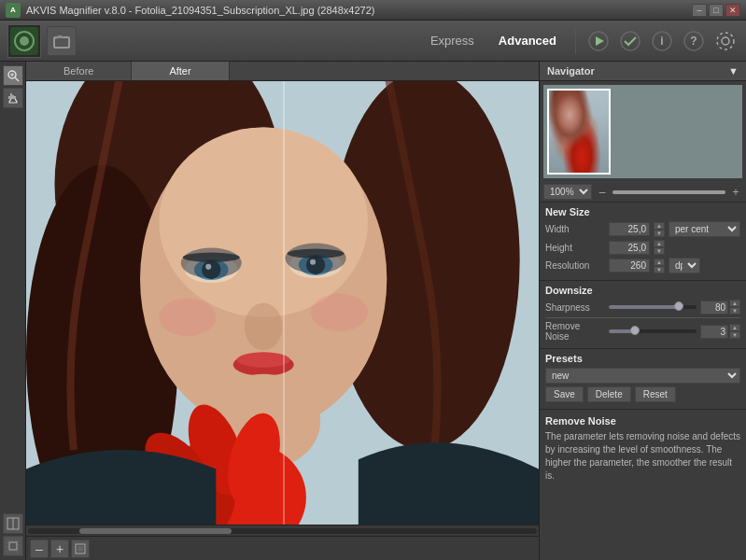 The height and width of the screenshot is (560, 746). I want to click on width-input, so click(629, 230).